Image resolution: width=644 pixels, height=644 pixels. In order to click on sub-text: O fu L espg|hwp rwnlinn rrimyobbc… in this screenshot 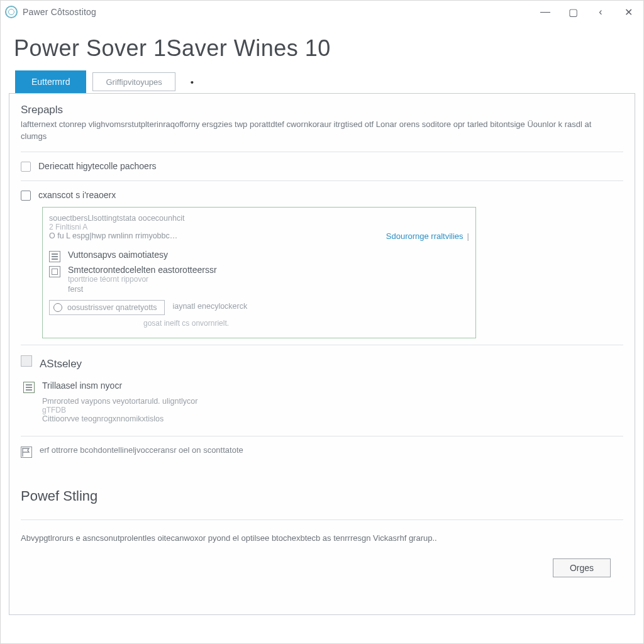, I will do `click(113, 236)`.